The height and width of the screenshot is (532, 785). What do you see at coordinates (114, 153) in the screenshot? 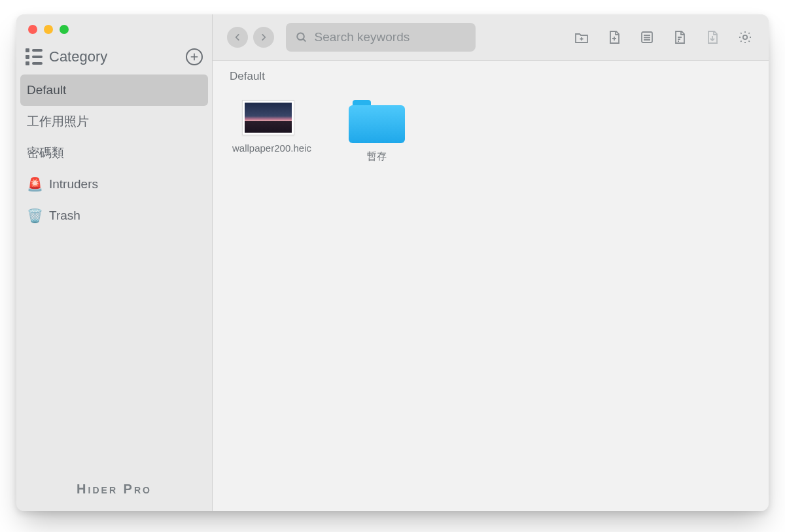
I see `sidebar-item-passwords: 密碼類` at bounding box center [114, 153].